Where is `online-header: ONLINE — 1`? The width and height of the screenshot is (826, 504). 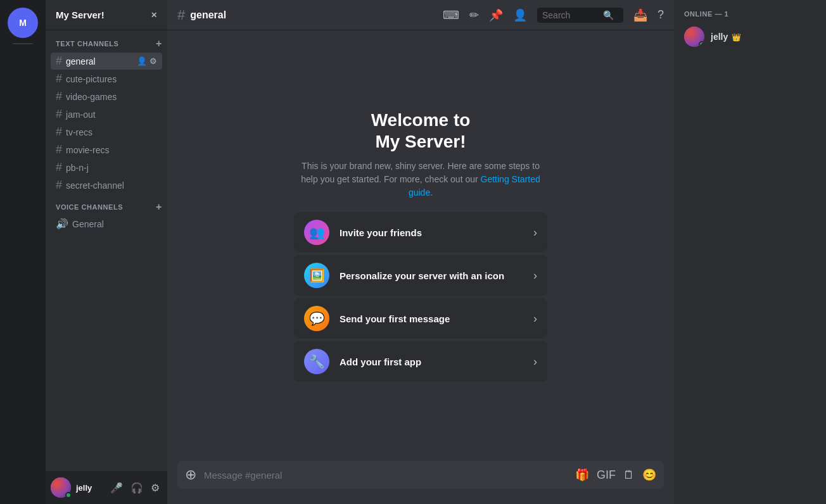
online-header: ONLINE — 1 is located at coordinates (750, 14).